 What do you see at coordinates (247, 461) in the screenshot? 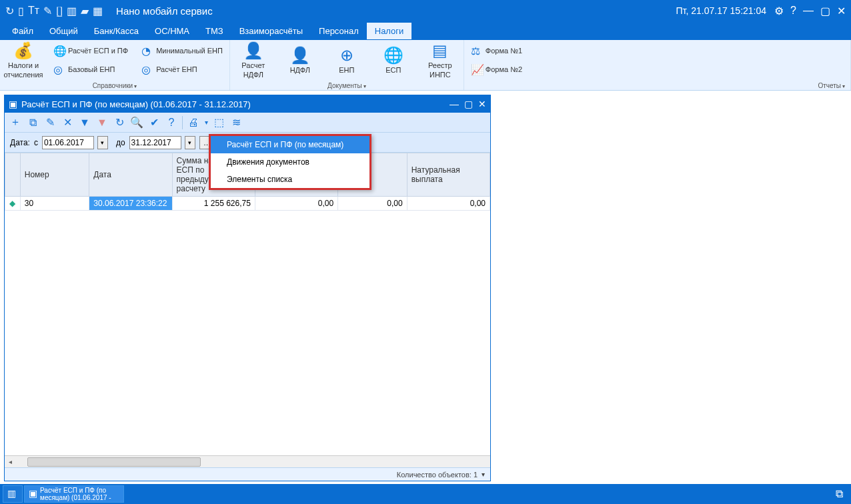
I see `horizontal-scrollbar: ◂` at bounding box center [247, 461].